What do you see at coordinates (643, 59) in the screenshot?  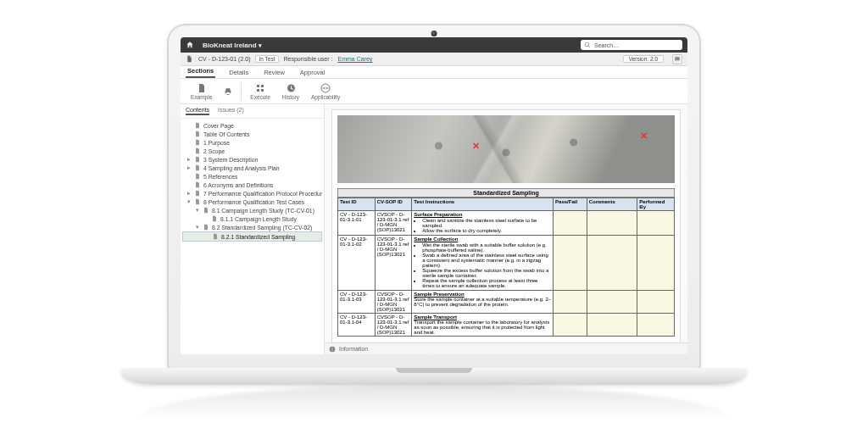 I see `version-selector: Version: 2.0` at bounding box center [643, 59].